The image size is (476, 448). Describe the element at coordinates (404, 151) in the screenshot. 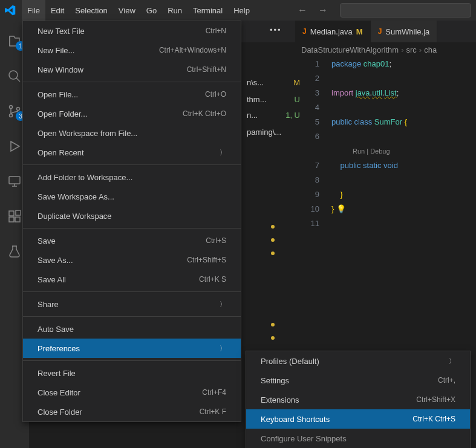

I see `codelens: Run | Debug` at that location.